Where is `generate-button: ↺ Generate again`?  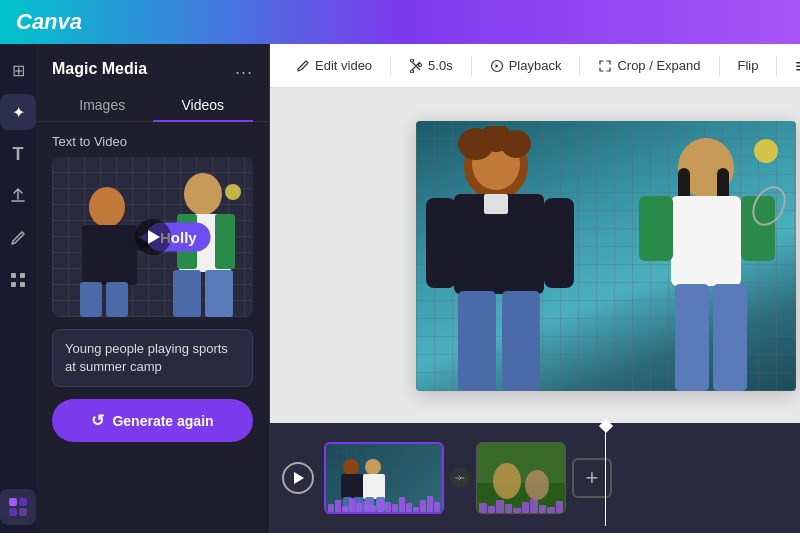
generate-button: ↺ Generate again is located at coordinates (152, 420).